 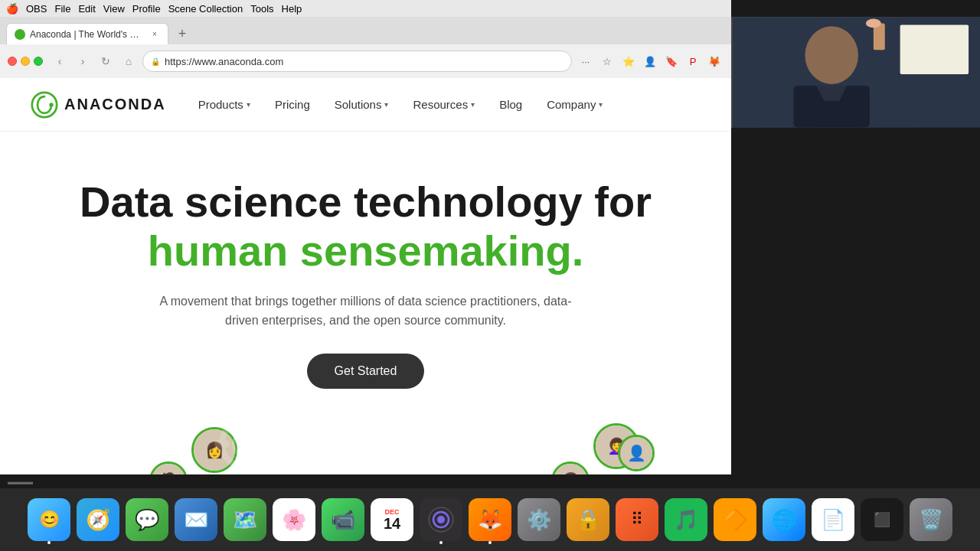 I want to click on messages-icon: 💬, so click(x=147, y=520).